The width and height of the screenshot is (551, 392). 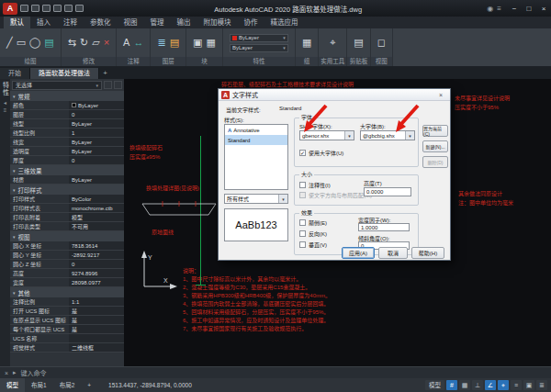 I want to click on paste-icon: ▤, so click(x=358, y=42).